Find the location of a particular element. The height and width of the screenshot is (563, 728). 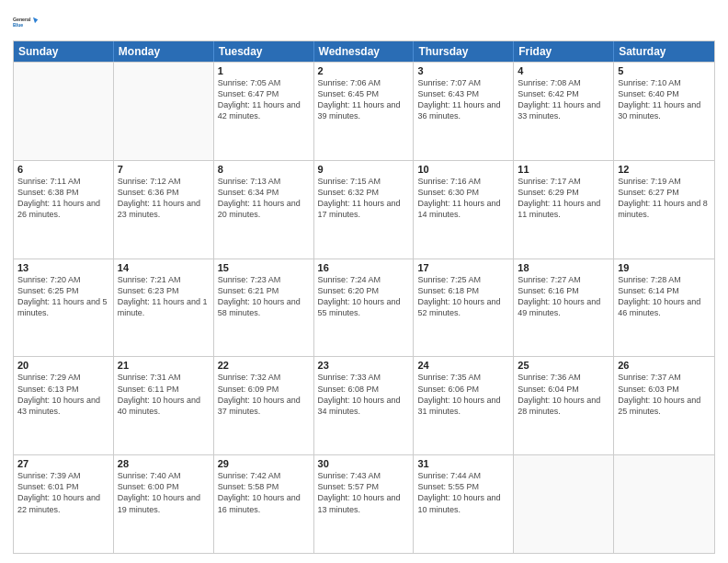

day-info: Sunrise: 7:29 AM Sunset: 6:13 PM Dayligh… is located at coordinates (63, 394).